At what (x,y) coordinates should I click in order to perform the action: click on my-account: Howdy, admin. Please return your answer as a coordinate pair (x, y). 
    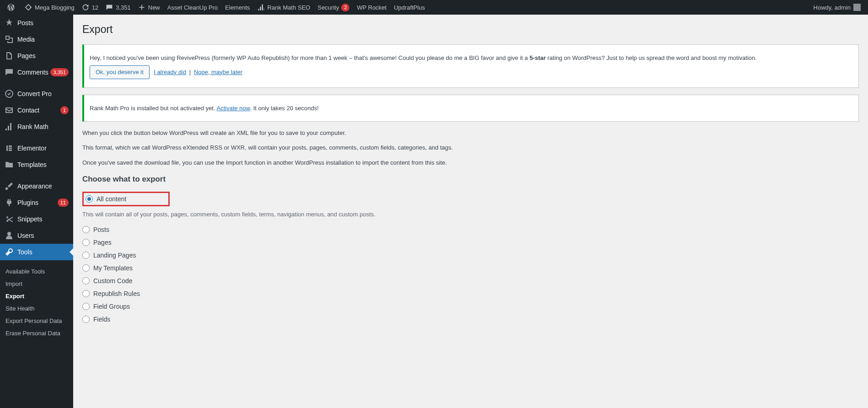
    Looking at the image, I should click on (837, 7).